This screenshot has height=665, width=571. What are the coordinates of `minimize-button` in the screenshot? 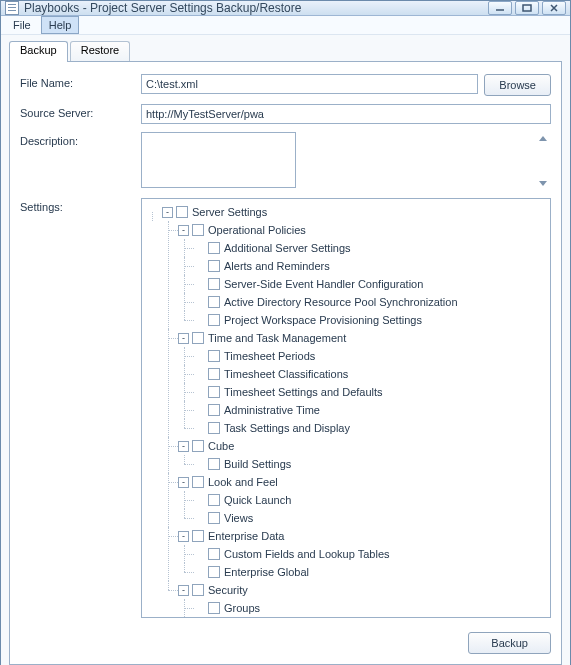 It's located at (500, 8).